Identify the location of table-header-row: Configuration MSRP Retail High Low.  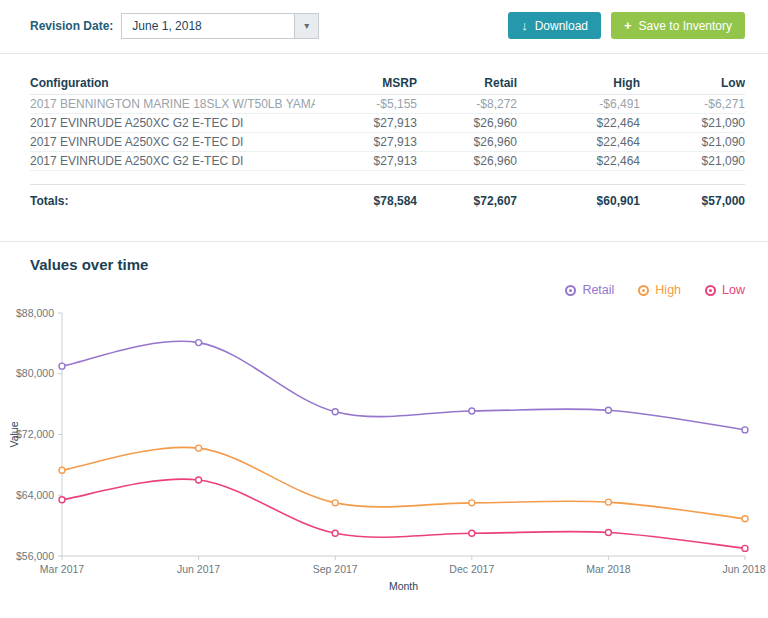
(388, 84).